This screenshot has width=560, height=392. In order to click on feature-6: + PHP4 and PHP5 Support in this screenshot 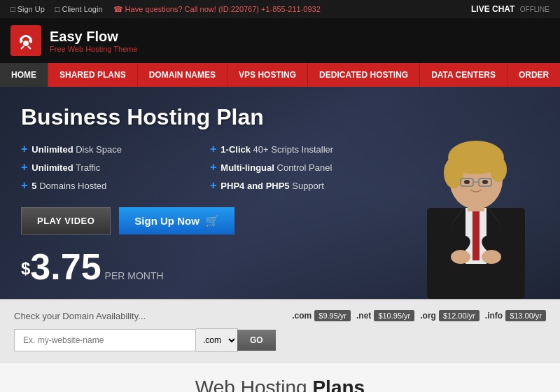, I will do `click(298, 186)`.